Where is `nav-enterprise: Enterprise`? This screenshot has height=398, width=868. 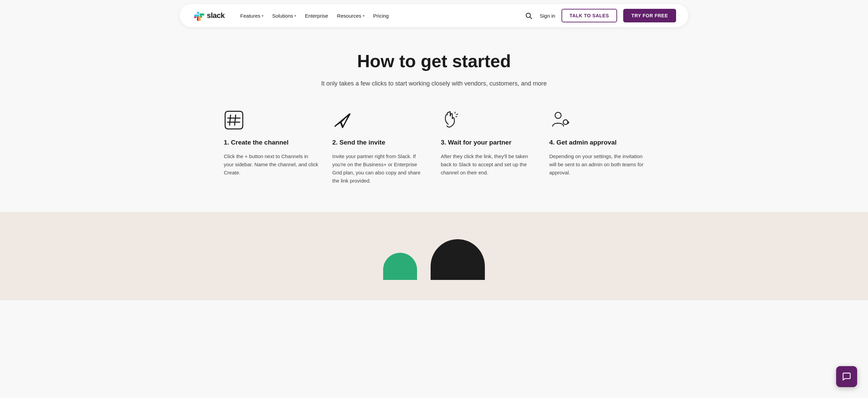
nav-enterprise: Enterprise is located at coordinates (316, 16).